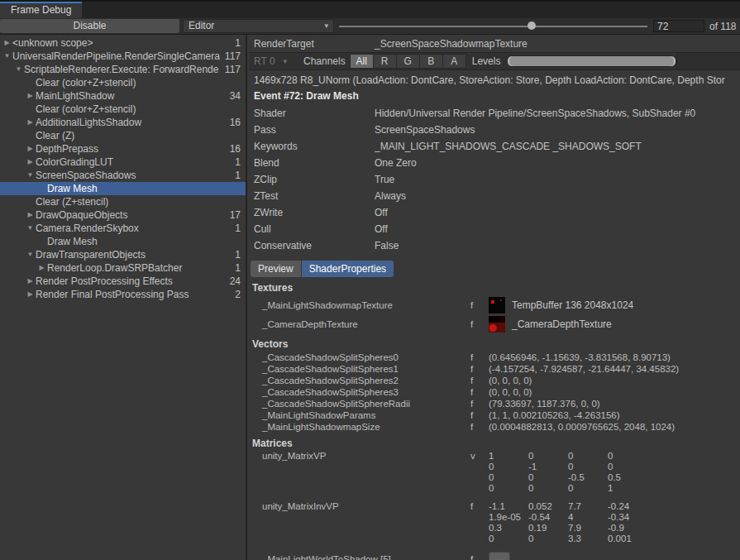 Image resolution: width=740 pixels, height=560 pixels. What do you see at coordinates (122, 136) in the screenshot?
I see `tree-item: Clear (Z)` at bounding box center [122, 136].